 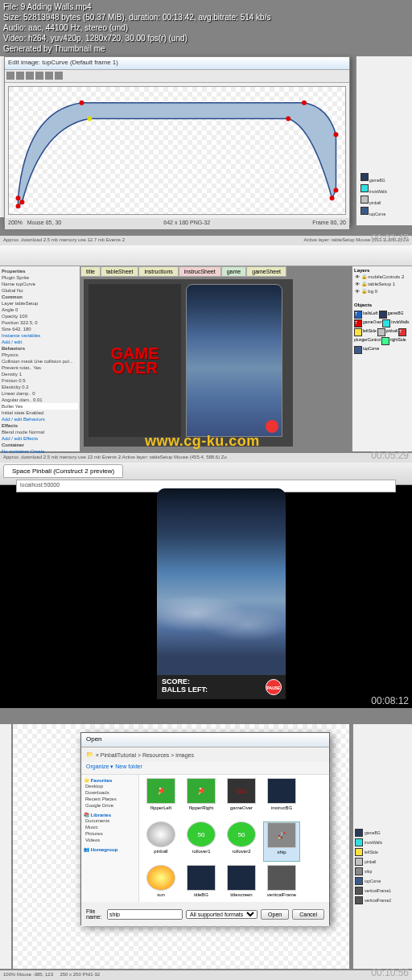 What do you see at coordinates (161, 885) in the screenshot?
I see `file-item: sun` at bounding box center [161, 885].